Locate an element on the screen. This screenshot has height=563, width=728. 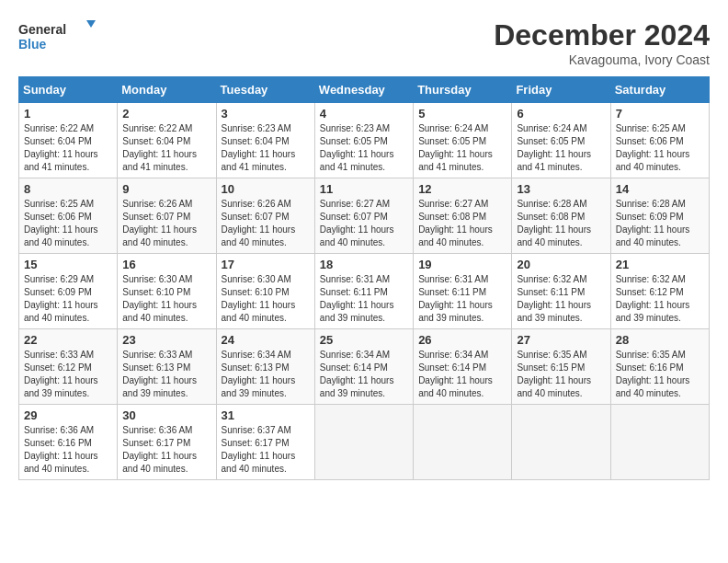
day-number: 28 is located at coordinates (660, 340).